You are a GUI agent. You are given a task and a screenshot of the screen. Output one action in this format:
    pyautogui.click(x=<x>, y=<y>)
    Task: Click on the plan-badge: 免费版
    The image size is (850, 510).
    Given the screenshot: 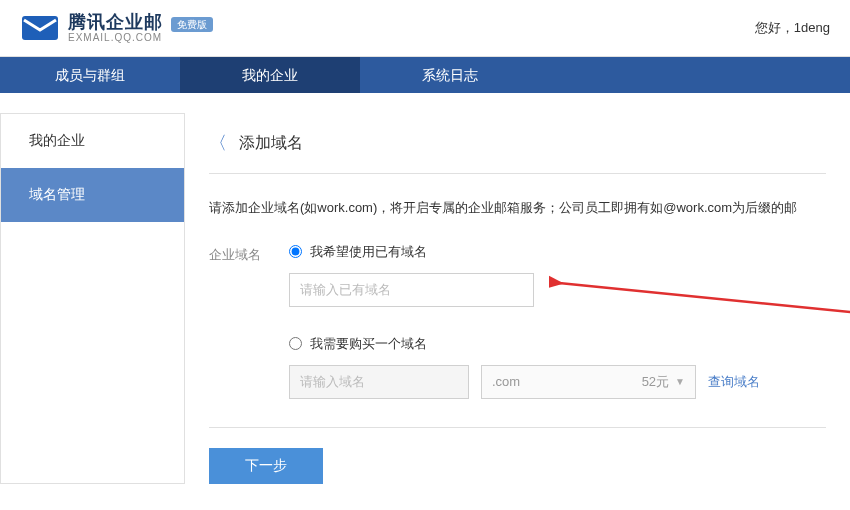 What is the action you would take?
    pyautogui.click(x=192, y=24)
    